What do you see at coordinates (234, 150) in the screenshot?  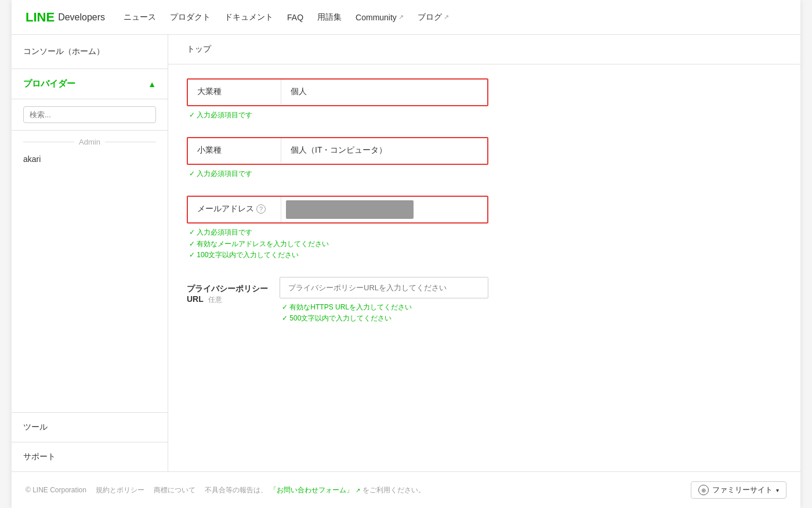 I see `minor-industry-label: 小業種` at bounding box center [234, 150].